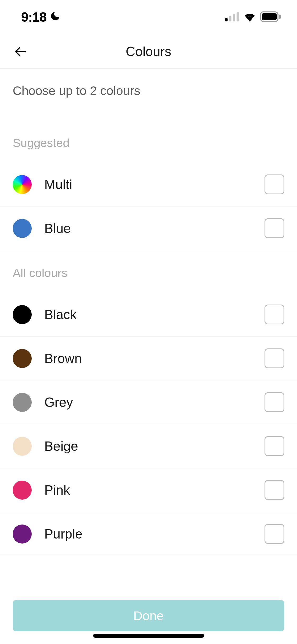 Image resolution: width=297 pixels, height=644 pixels. What do you see at coordinates (148, 402) in the screenshot?
I see `color-row: Grey` at bounding box center [148, 402].